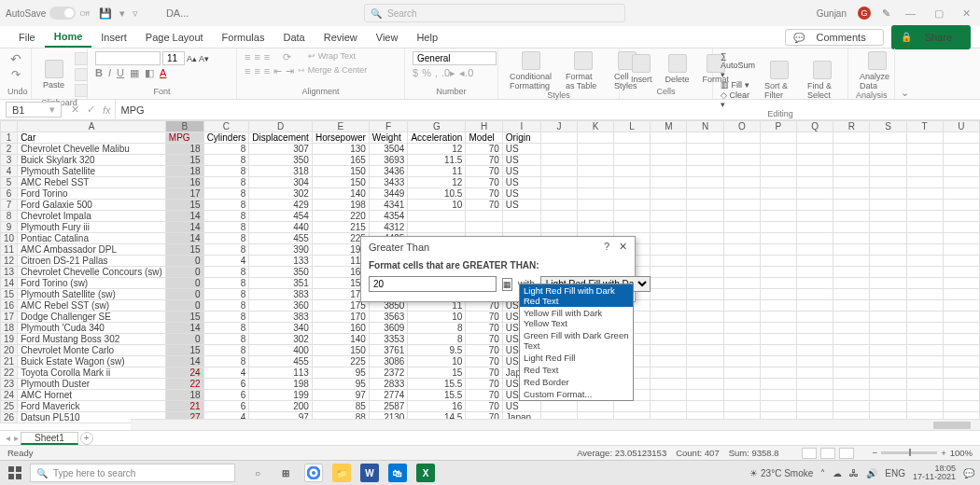 This screenshot has width=980, height=485. Describe the element at coordinates (91, 340) in the screenshot. I see `cell: Ford Mustang Boss 302` at that location.